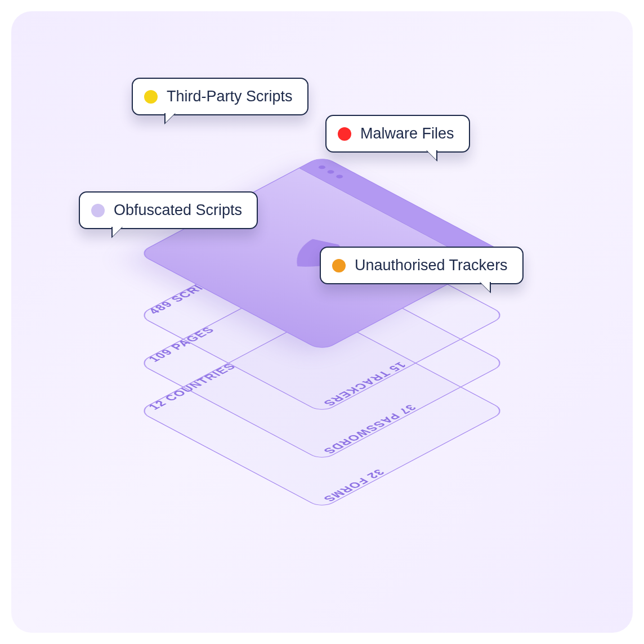  Describe the element at coordinates (230, 97) in the screenshot. I see `callout-label: Third-Party Scripts` at that location.